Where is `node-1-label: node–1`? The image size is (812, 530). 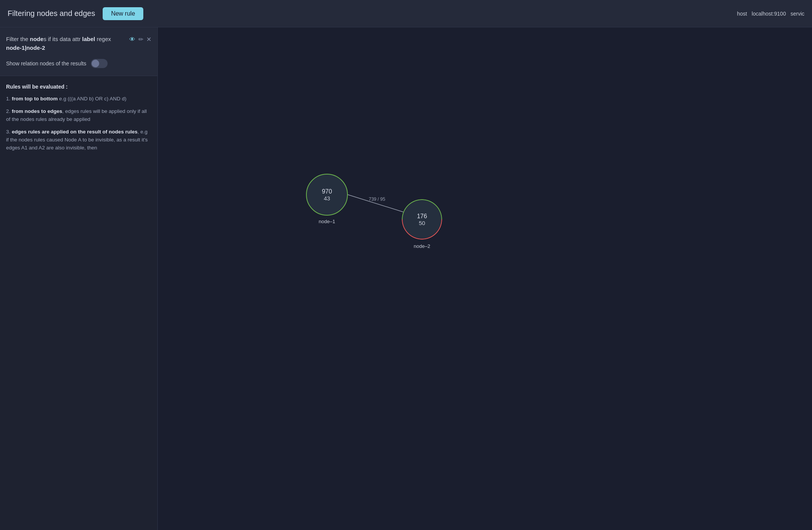 node-1-label: node–1 is located at coordinates (327, 221).